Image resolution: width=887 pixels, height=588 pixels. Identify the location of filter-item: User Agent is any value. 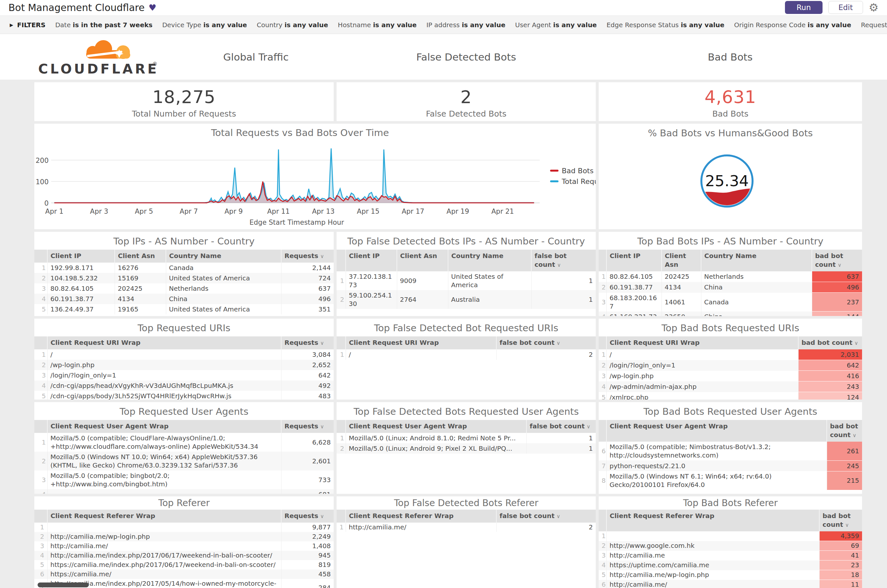
(556, 25).